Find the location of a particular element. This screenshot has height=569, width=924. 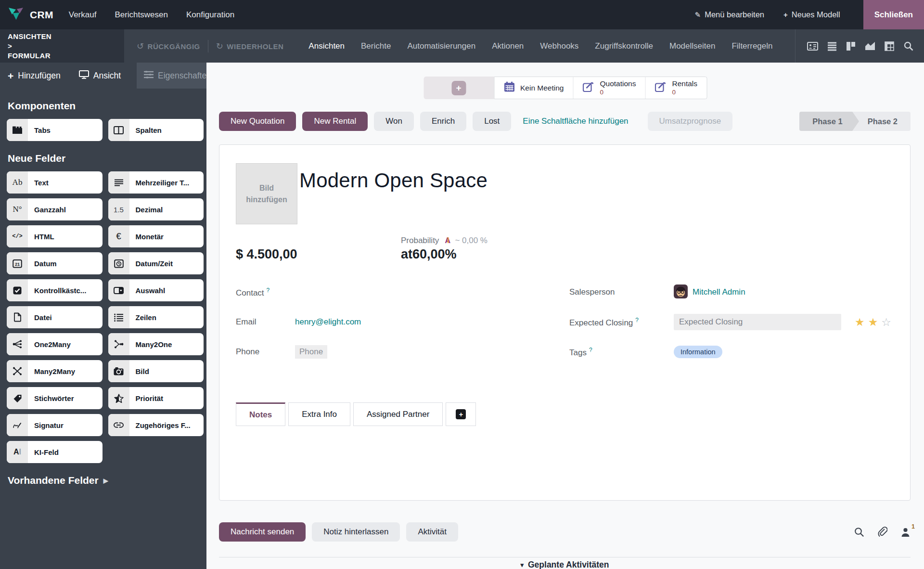

field-integer: N° Ganzzahl is located at coordinates (55, 209).